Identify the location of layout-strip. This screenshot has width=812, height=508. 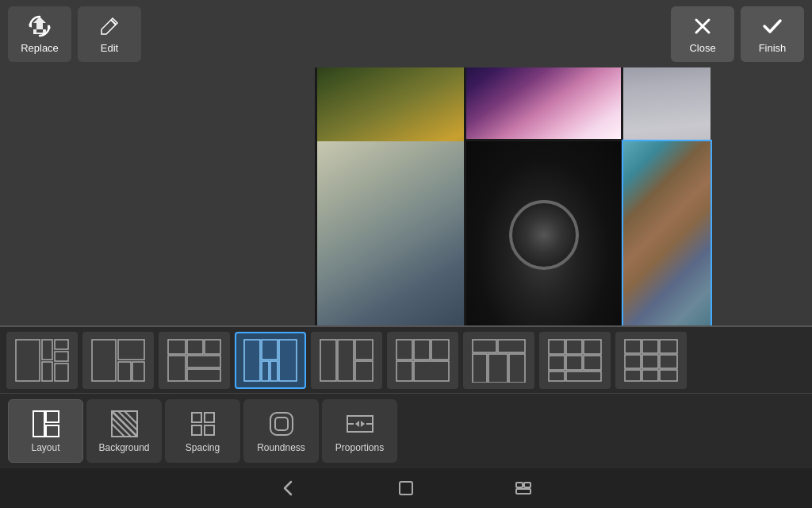
(406, 359).